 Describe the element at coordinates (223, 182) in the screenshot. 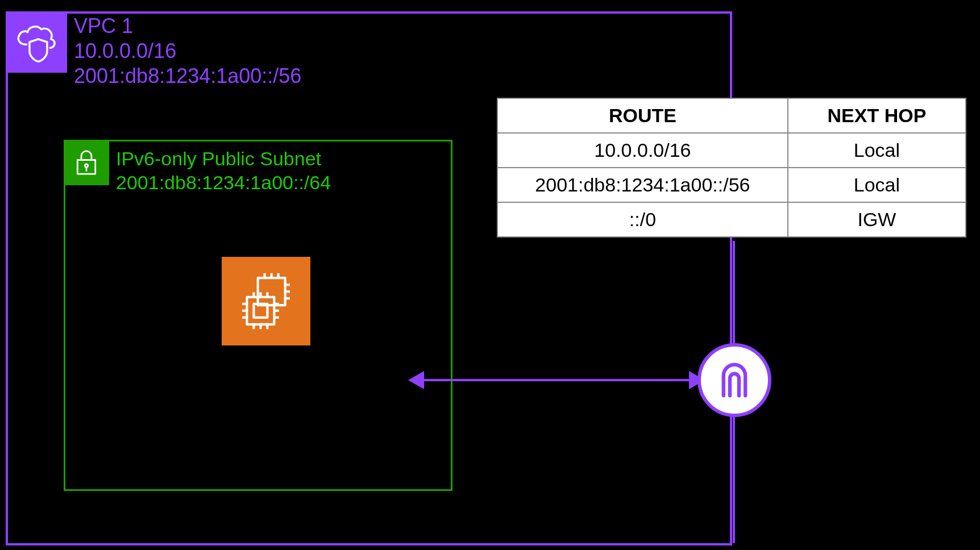

I see `subnet-cidr-v6: 2001:db8:1234:1a00::/64` at that location.